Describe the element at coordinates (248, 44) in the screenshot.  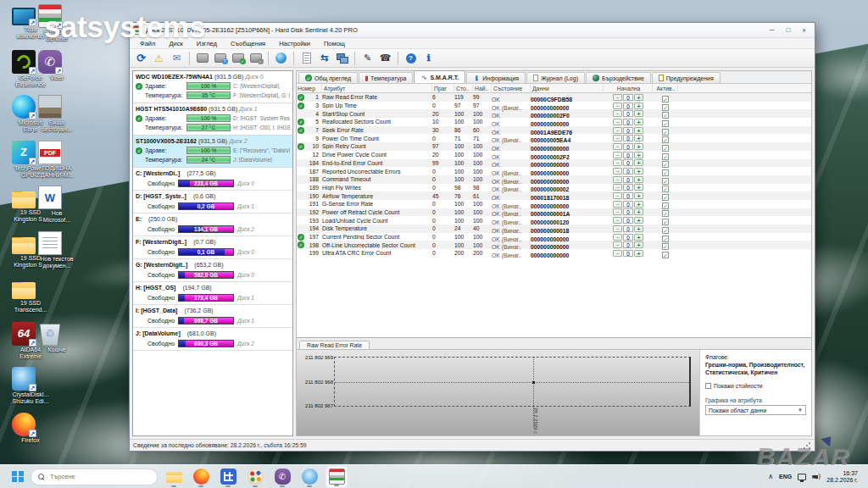
I see `menu-item: Съобщения` at that location.